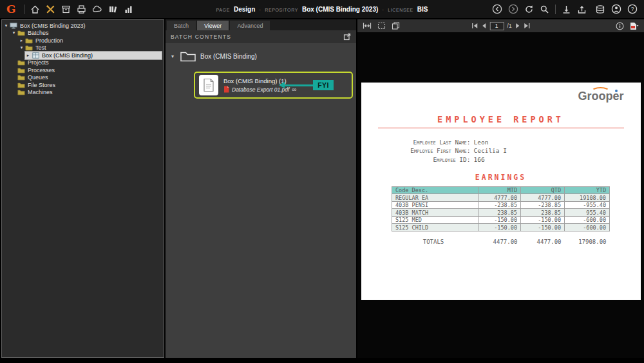 This screenshot has width=644, height=363. Describe the element at coordinates (587, 190) in the screenshot. I see `column-header: YTD` at that location.